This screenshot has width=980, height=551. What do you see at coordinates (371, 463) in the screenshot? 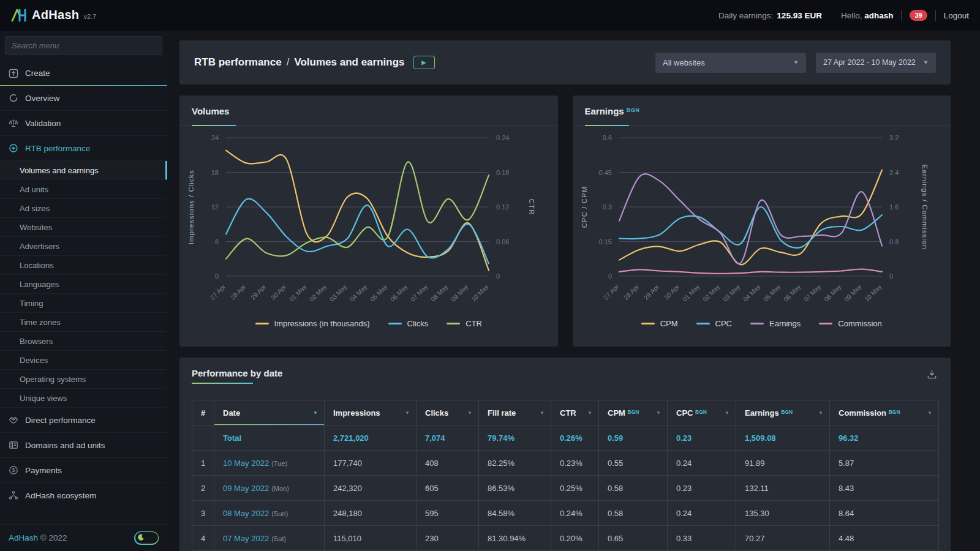
I see `table-cell: 177,740` at bounding box center [371, 463].